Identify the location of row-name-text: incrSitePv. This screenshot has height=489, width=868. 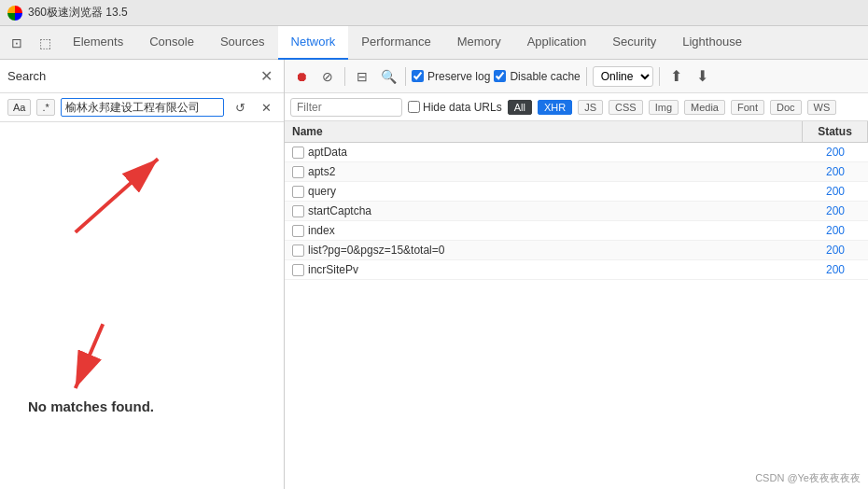
(333, 270).